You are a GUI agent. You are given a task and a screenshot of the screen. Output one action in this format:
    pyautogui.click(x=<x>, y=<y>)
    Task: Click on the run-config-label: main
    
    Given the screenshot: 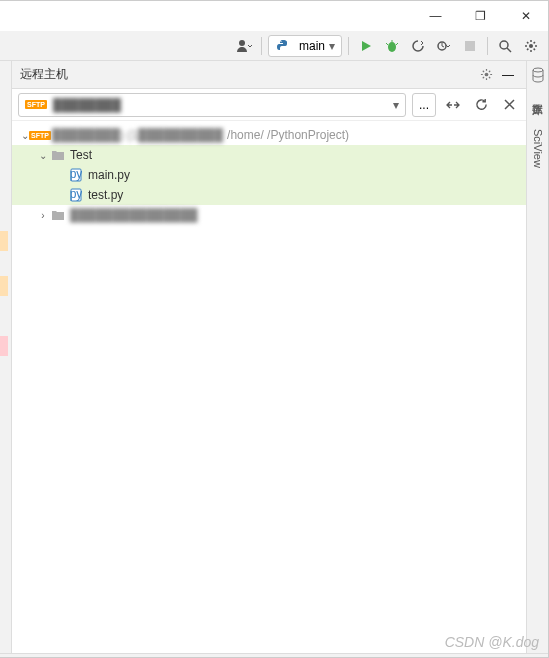 What is the action you would take?
    pyautogui.click(x=312, y=46)
    